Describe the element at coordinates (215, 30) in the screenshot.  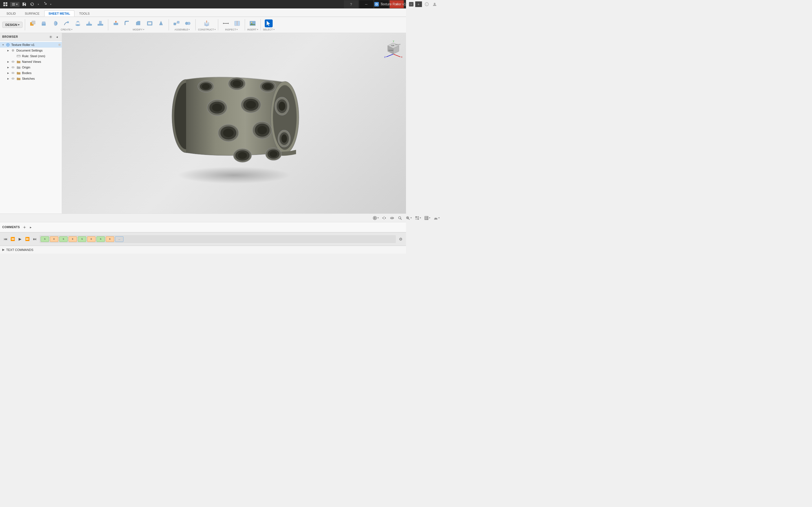
I see `construct-dropdown: ▾` at that location.